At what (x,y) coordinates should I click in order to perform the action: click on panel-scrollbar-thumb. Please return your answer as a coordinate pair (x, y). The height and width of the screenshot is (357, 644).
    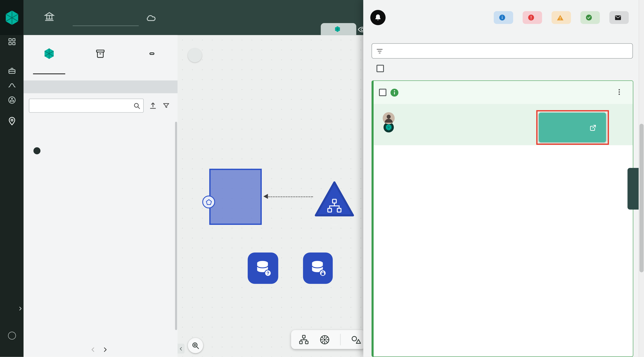
    Looking at the image, I should click on (641, 198).